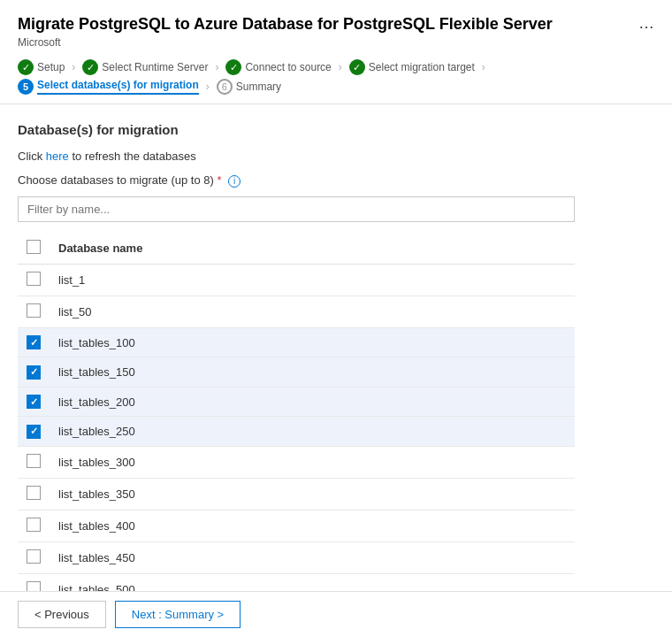 Image resolution: width=672 pixels, height=637 pixels. Describe the element at coordinates (312, 280) in the screenshot. I see `db-name-cell: list_1` at that location.